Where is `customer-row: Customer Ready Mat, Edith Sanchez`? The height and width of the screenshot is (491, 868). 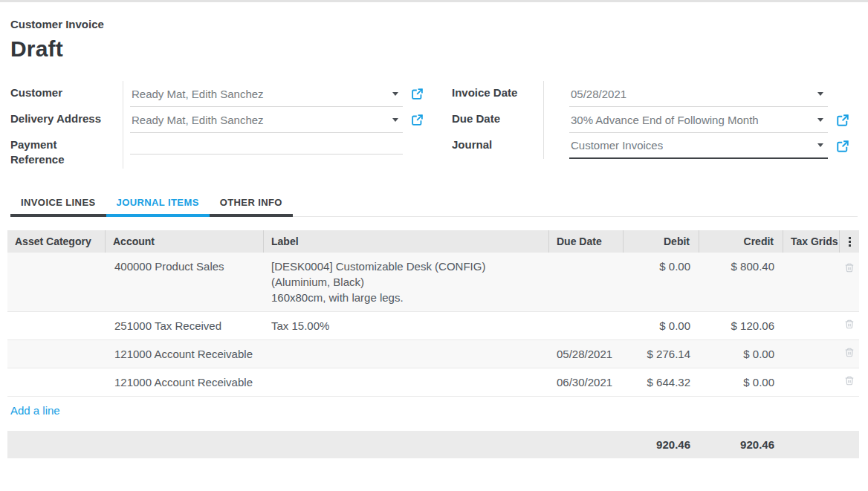 customer-row: Customer Ready Mat, Edith Sanchez is located at coordinates (221, 94).